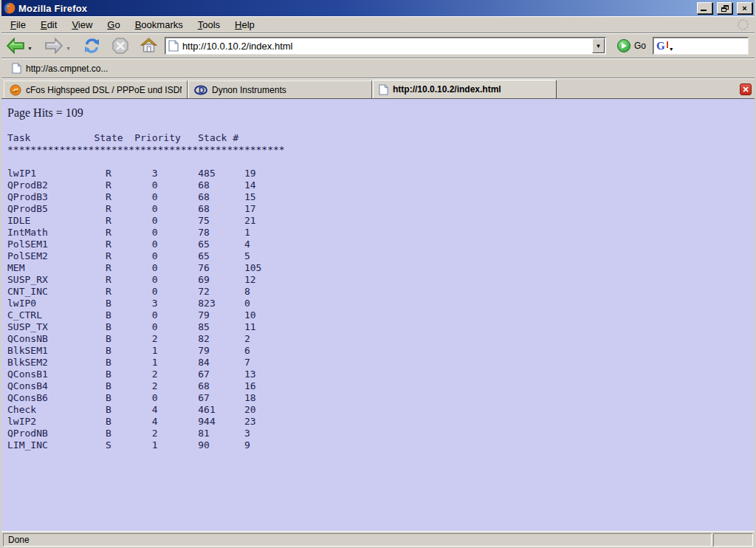  Describe the element at coordinates (202, 90) in the screenshot. I see `svg-text: D` at that location.